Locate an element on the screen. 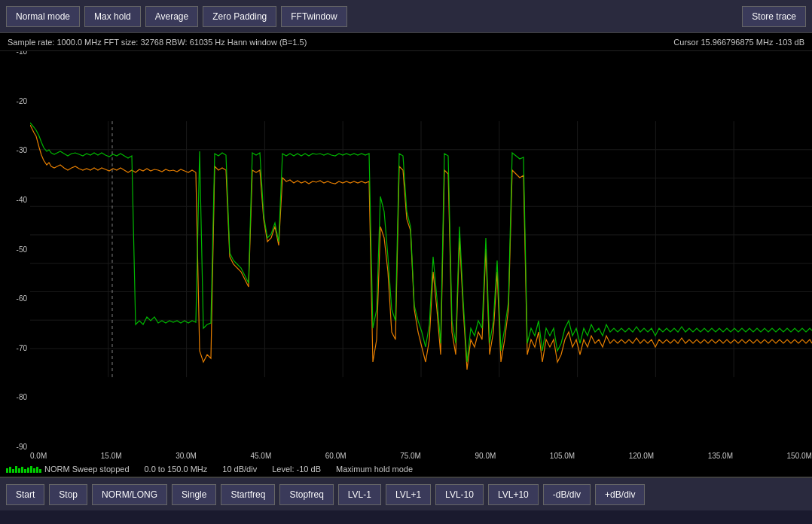  x-label-0: 0.0M is located at coordinates (38, 456).